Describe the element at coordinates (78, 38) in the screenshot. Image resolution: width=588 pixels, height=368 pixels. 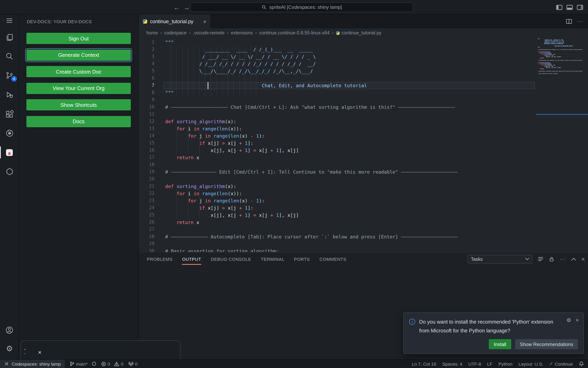
I see `sidebar-button-sign-out: Sign Out` at that location.